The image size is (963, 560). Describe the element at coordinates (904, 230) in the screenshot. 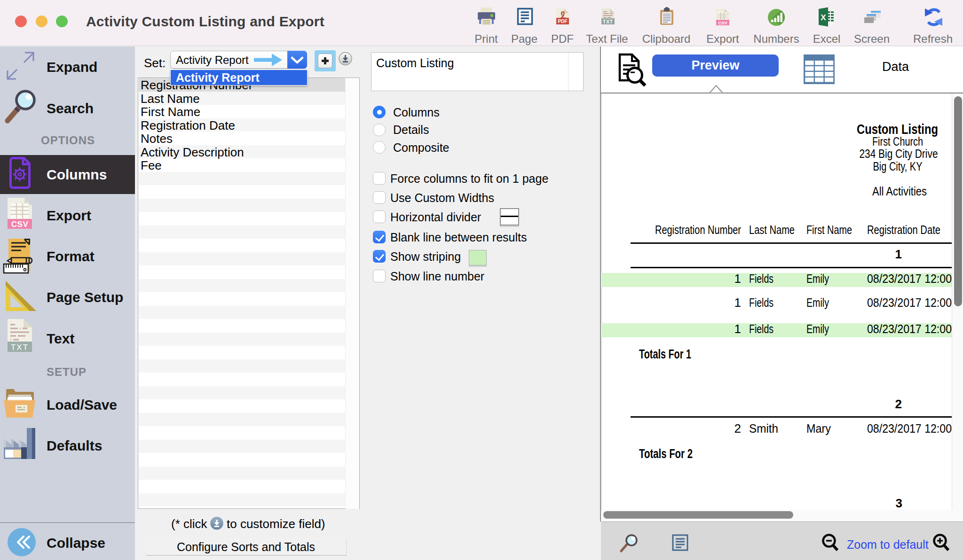

I see `svg-text: Registration Date` at that location.